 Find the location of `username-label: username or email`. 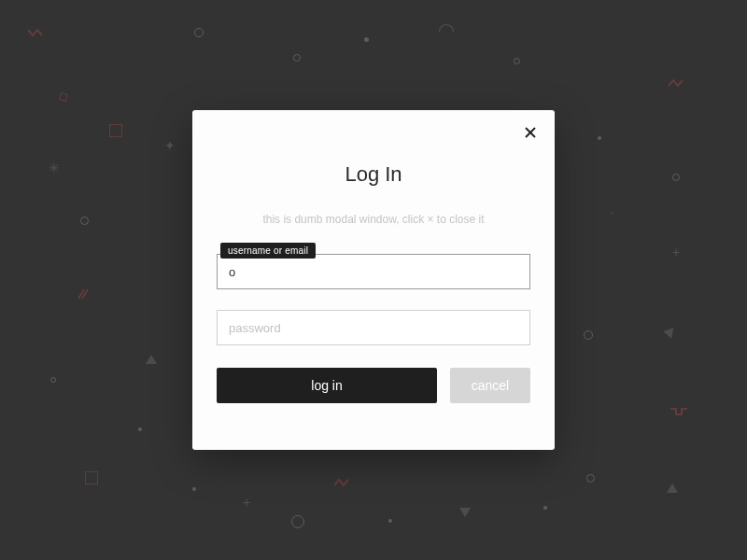

username-label: username or email is located at coordinates (268, 250).